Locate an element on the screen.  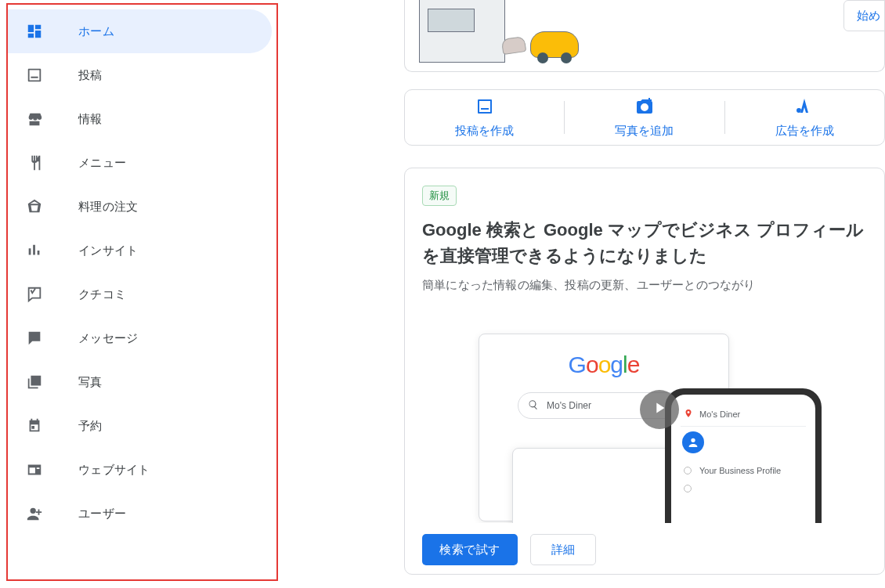
mock-phone-location-row: Mo's Diner is located at coordinates (743, 415).